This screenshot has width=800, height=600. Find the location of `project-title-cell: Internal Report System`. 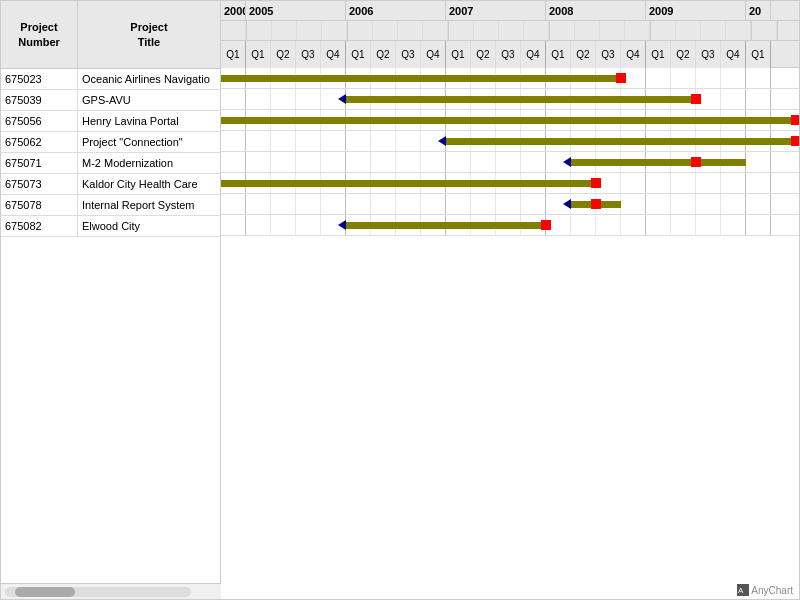

project-title-cell: Internal Report System is located at coordinates (149, 205).